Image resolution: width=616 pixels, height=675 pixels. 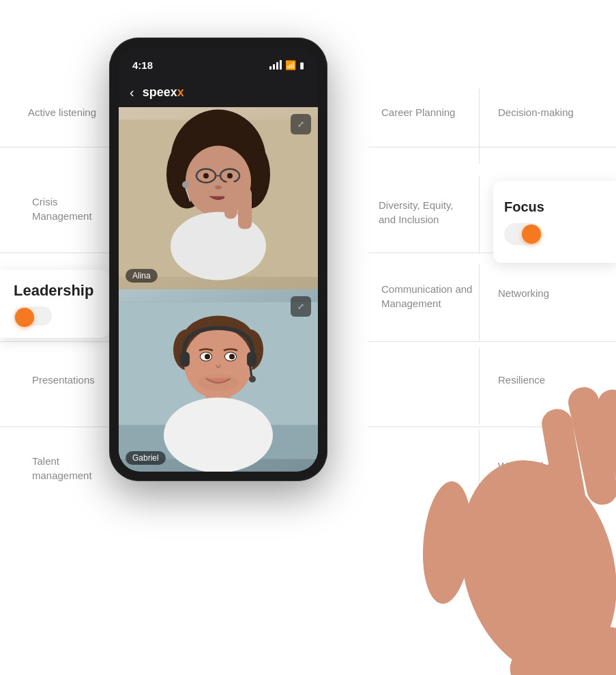 What do you see at coordinates (132, 93) in the screenshot?
I see `back-button: ‹` at bounding box center [132, 93].